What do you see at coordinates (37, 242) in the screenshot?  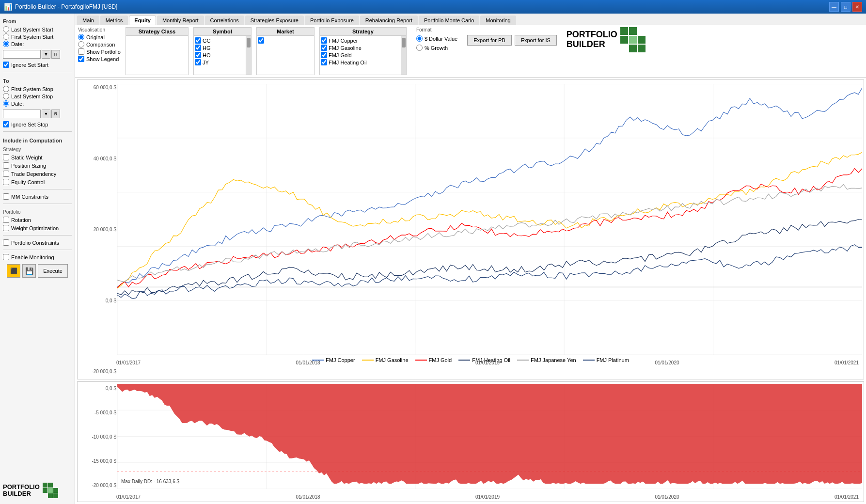 I see `portfolio-constraints-check: Portfolio Constraints` at bounding box center [37, 242].